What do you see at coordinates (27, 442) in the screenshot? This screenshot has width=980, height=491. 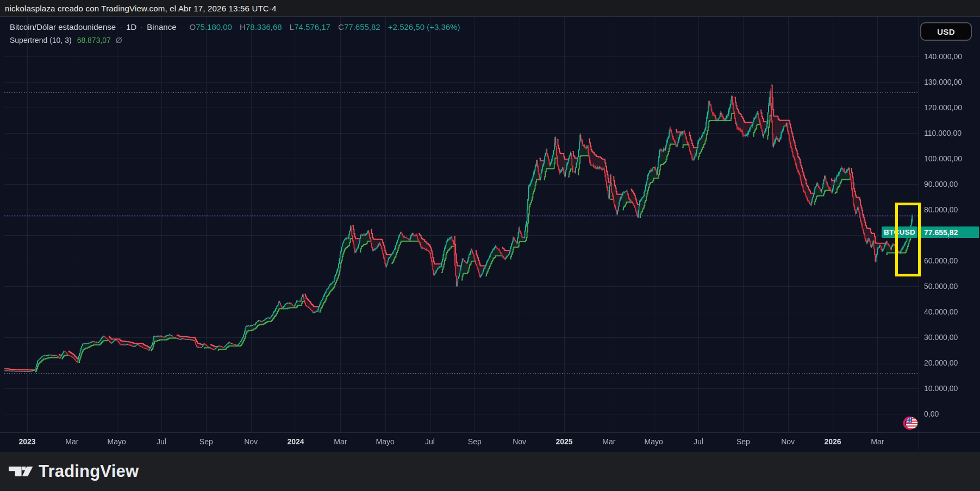 I see `time-axis-tick: 2023` at bounding box center [27, 442].